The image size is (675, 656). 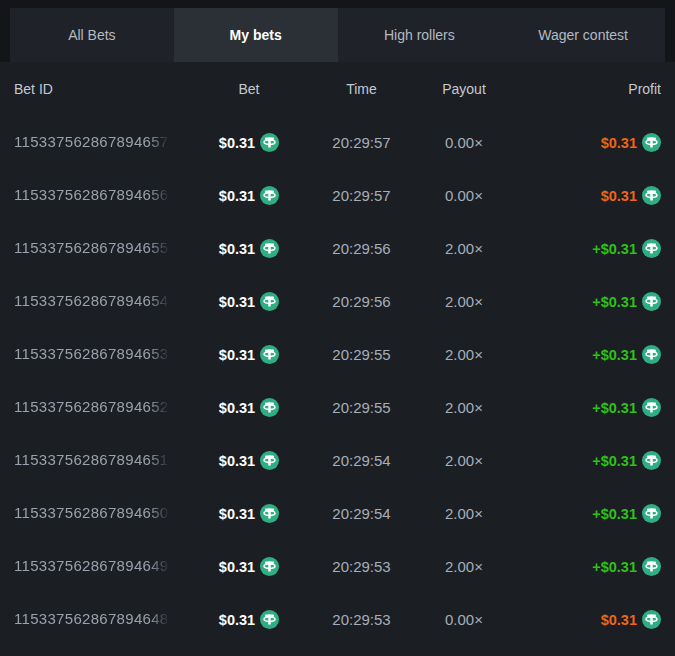 I want to click on bet-id-cell: 115337562867894655, so click(x=102, y=249).